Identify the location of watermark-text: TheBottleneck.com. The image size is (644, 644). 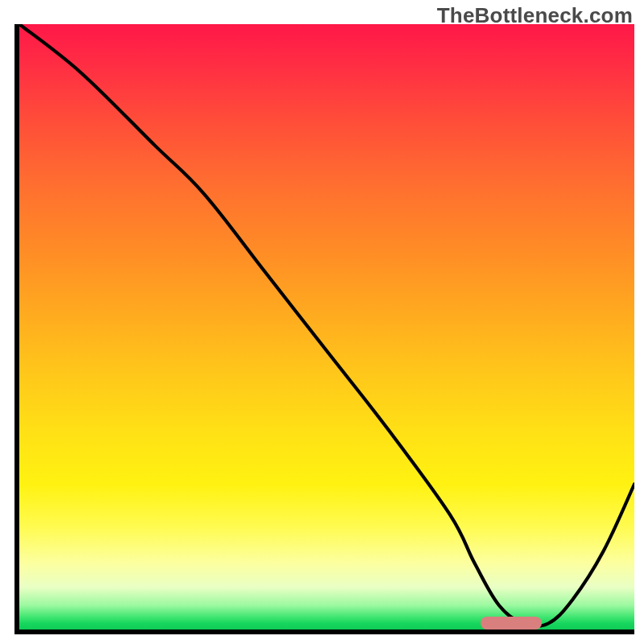
(535, 16).